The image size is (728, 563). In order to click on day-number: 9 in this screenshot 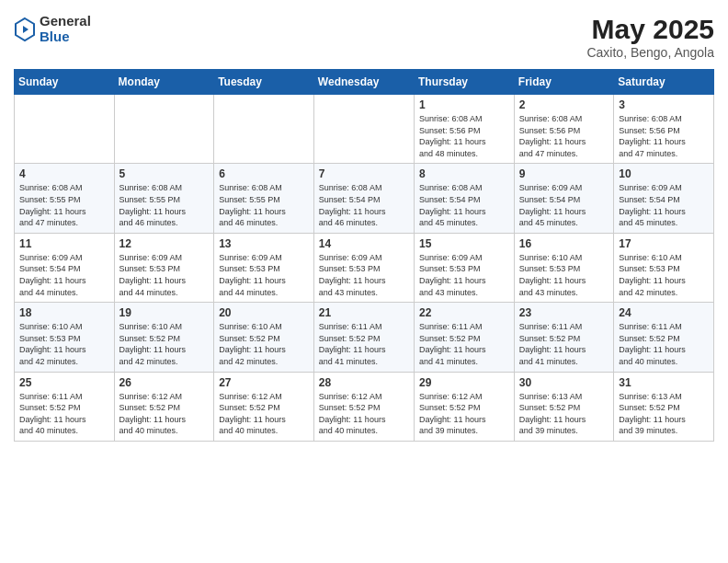, I will do `click(564, 174)`.